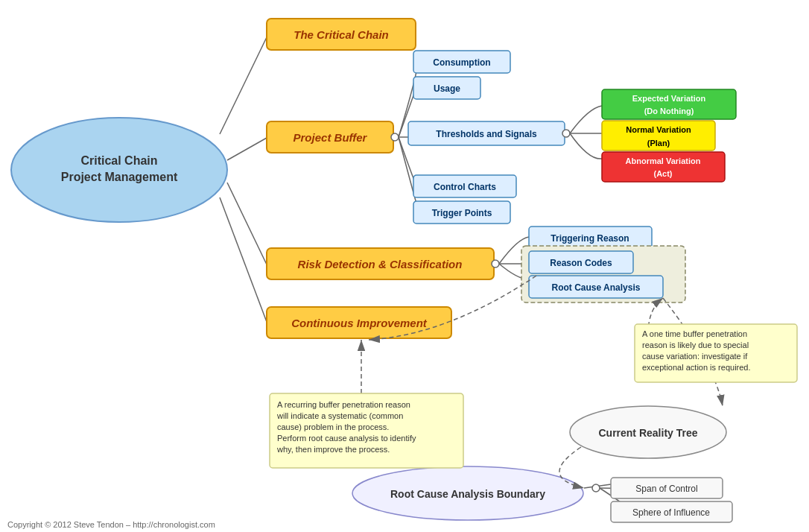 The width and height of the screenshot is (809, 532). Describe the element at coordinates (119, 177) in the screenshot. I see `main-label-2: Project Management` at that location.